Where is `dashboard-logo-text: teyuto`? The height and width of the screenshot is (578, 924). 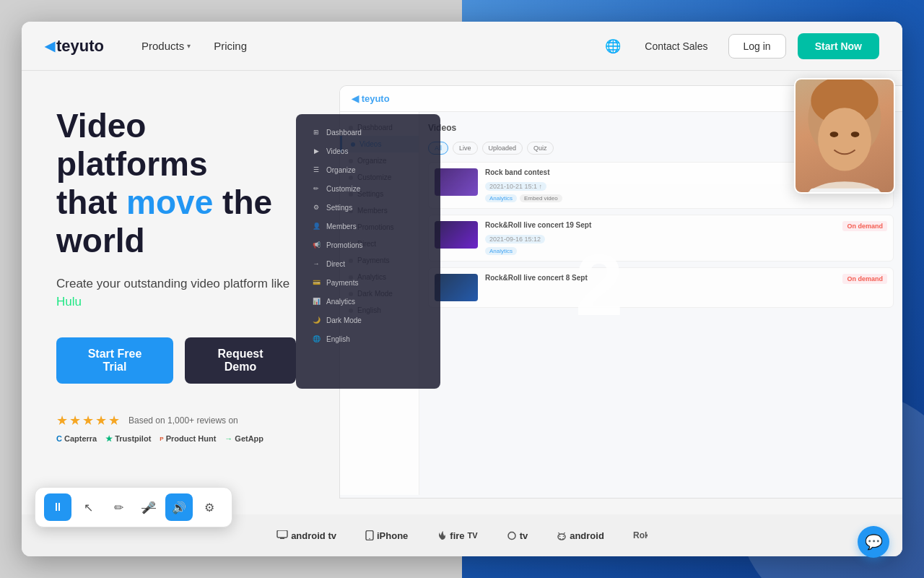
dashboard-logo-text: teyuto is located at coordinates (375, 98).